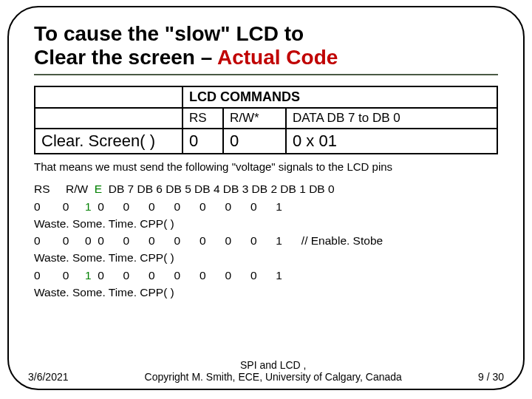 The height and width of the screenshot is (399, 532). I want to click on footer-page: 9 / 30, so click(491, 377).